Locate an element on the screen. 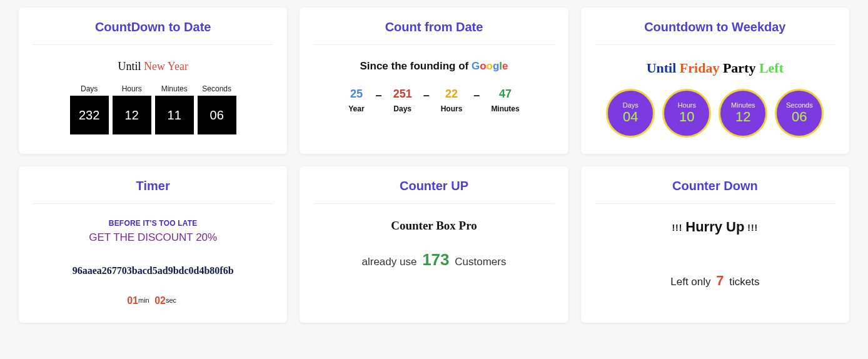  heading-word: Friday is located at coordinates (700, 68).